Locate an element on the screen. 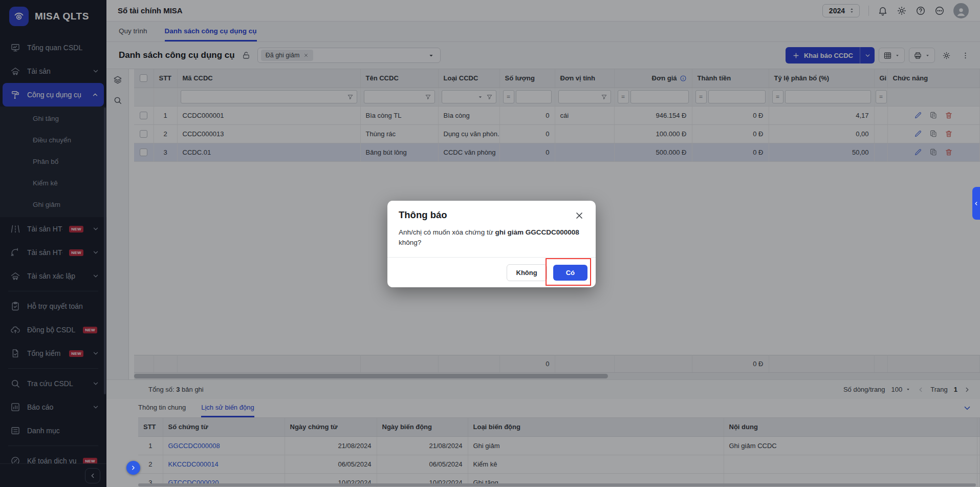 The height and width of the screenshot is (487, 980). dialog-title: Thông báo is located at coordinates (423, 215).